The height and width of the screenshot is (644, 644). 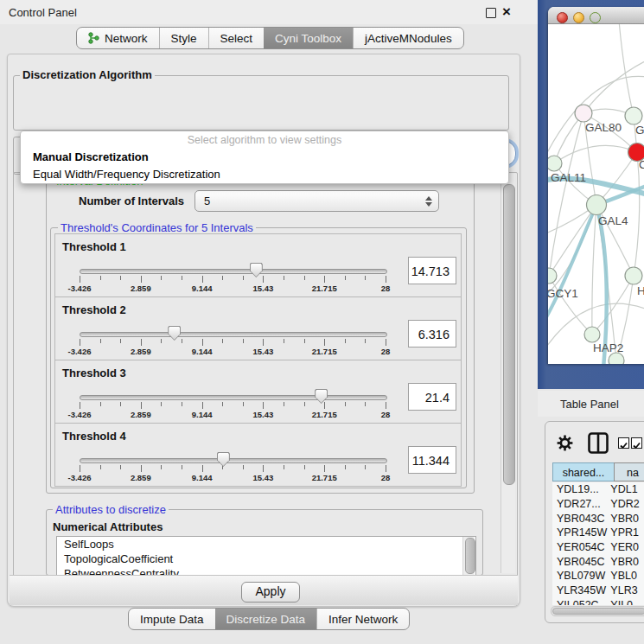 I want to click on apply-strip: Apply, so click(x=264, y=590).